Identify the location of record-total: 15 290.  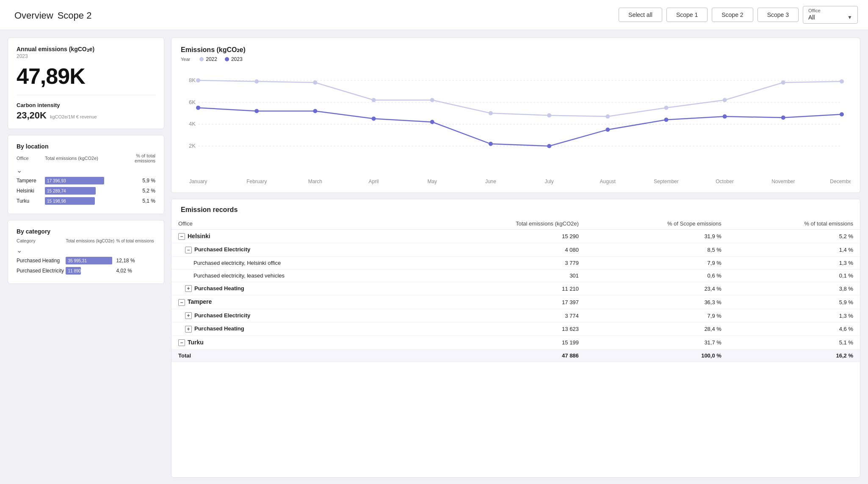
(505, 236).